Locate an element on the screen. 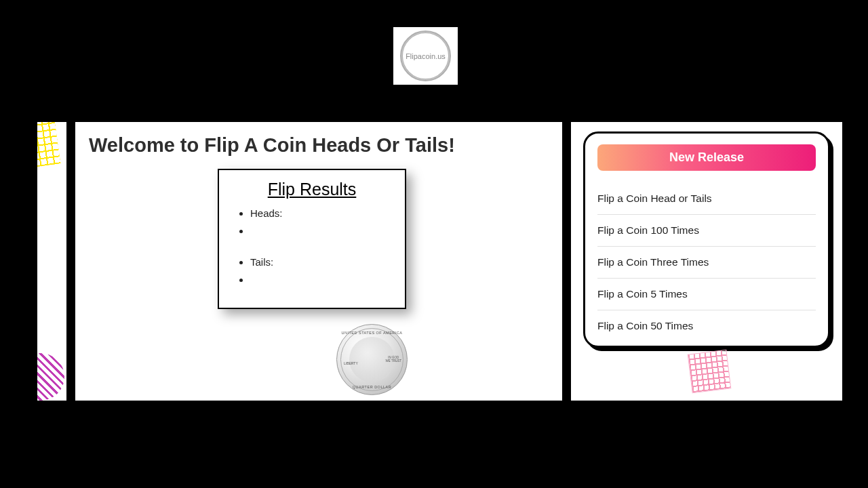 Image resolution: width=868 pixels, height=488 pixels. new-release-header: New Release is located at coordinates (707, 157).